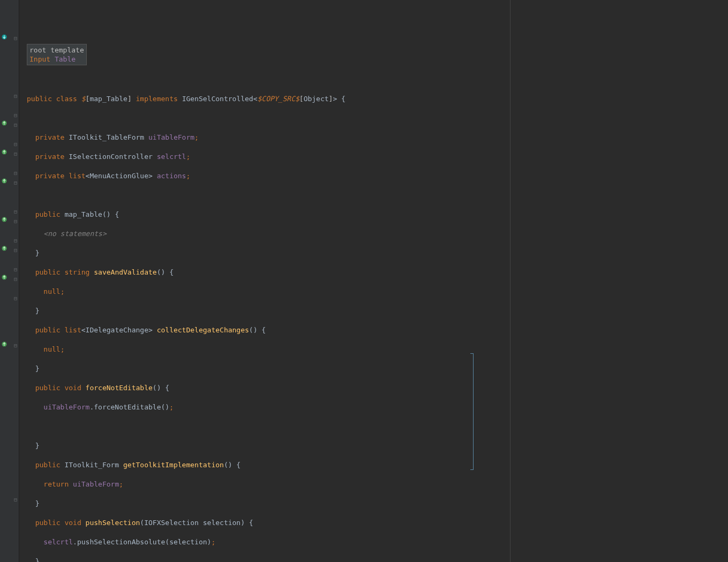  What do you see at coordinates (10, 281) in the screenshot?
I see `gutter: ⊟ ⊟ ⊟ ⊟ ⊟ ⊟ ⊟ ⊟ ⊟ ⊟ ⊟ ⊟ ⊟ ⊟ ⊟ ⊟ ⊟` at bounding box center [10, 281].